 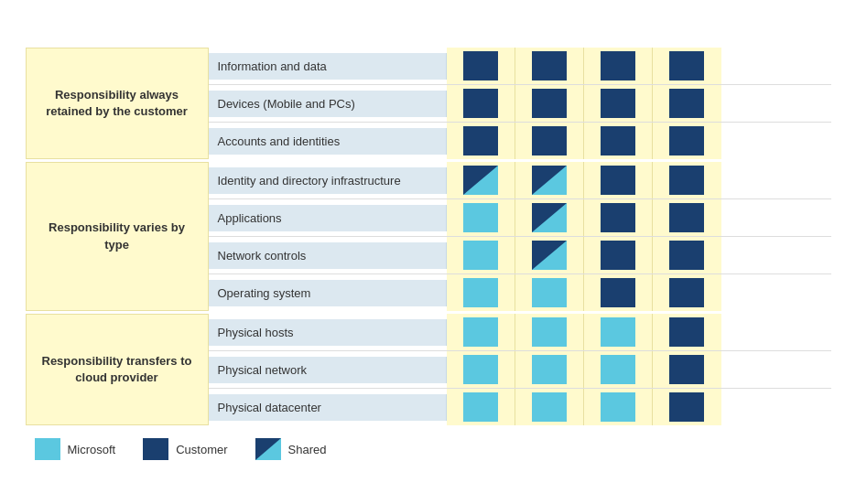 I want to click on data-row: Physical network, so click(x=520, y=370).